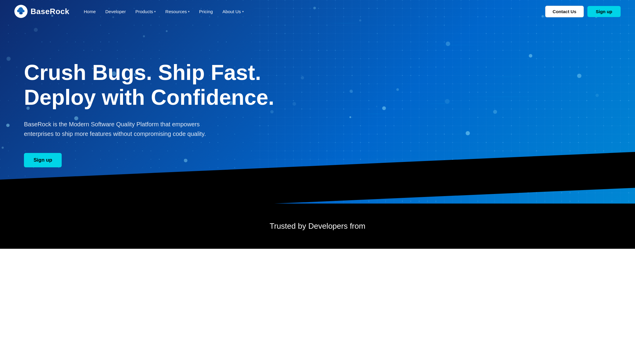 This screenshot has width=635, height=364. Describe the element at coordinates (317, 11) in the screenshot. I see `header: BaseRock Home Developer Products ▾ Resou…` at that location.